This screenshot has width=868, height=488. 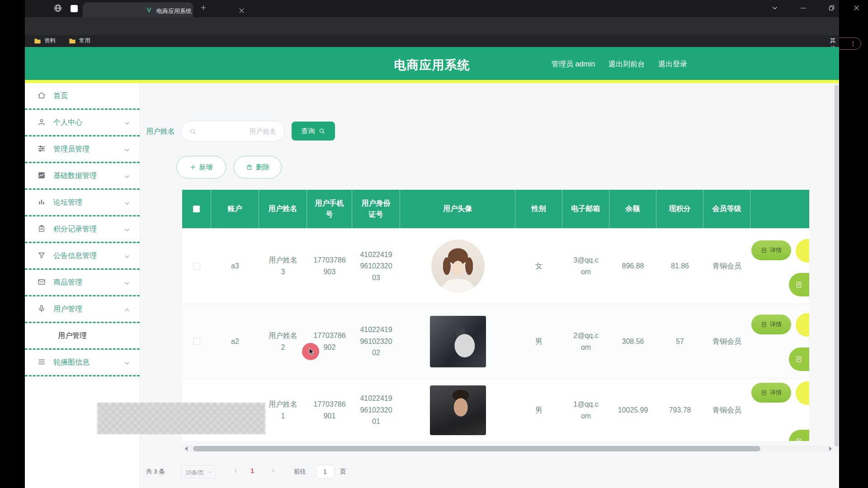 I want to click on privacy-blur, so click(x=181, y=418).